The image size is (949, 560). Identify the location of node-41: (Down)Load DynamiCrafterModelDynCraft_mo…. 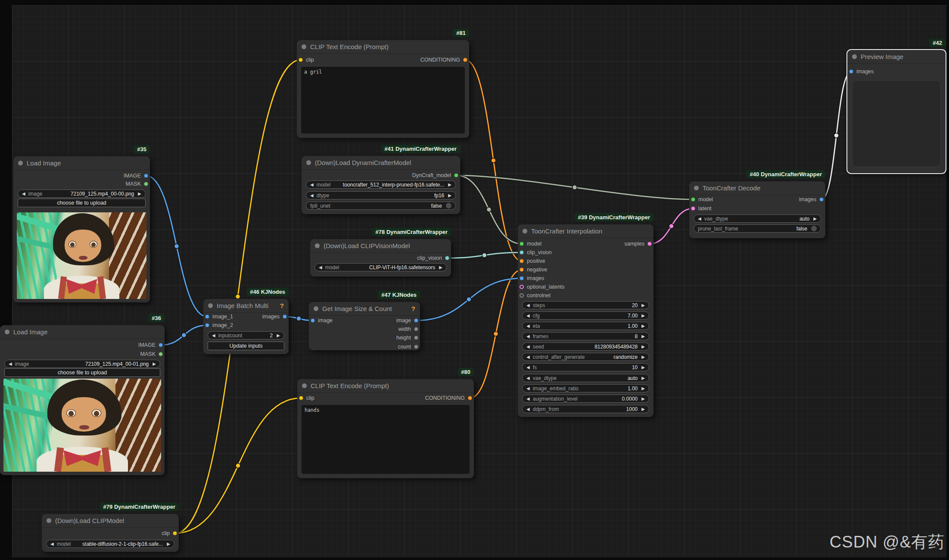
(381, 185).